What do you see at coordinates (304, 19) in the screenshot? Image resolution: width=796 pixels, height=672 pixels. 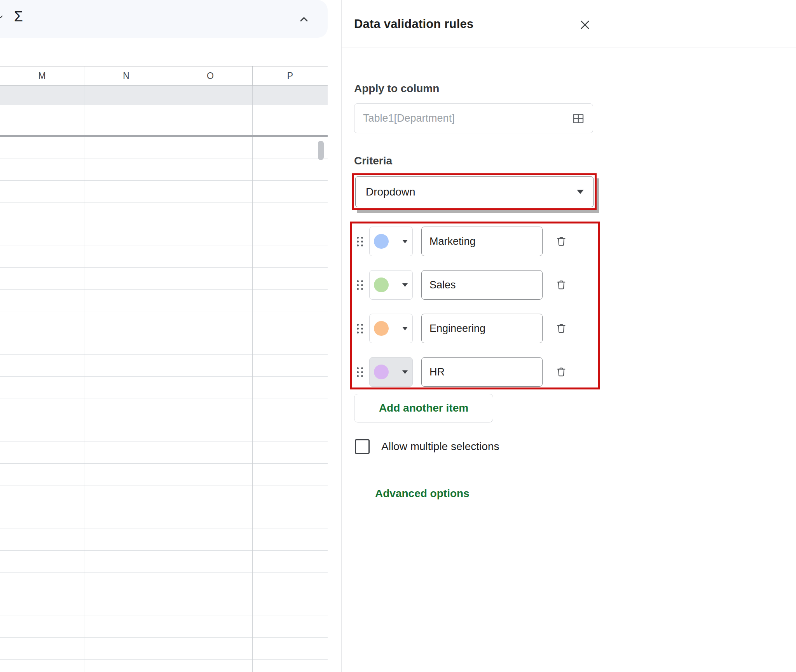 I see `chevron-up-icon` at bounding box center [304, 19].